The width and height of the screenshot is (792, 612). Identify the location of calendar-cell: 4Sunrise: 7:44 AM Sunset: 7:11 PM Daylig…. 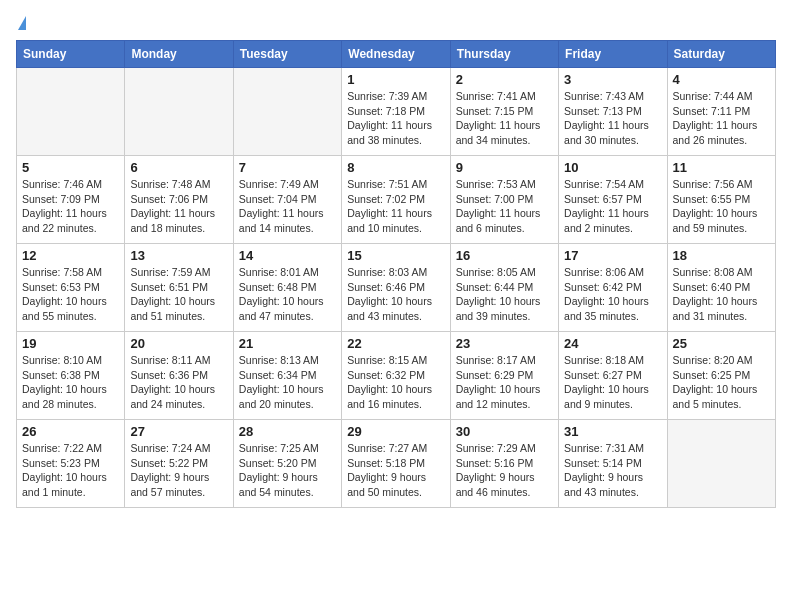
(721, 112).